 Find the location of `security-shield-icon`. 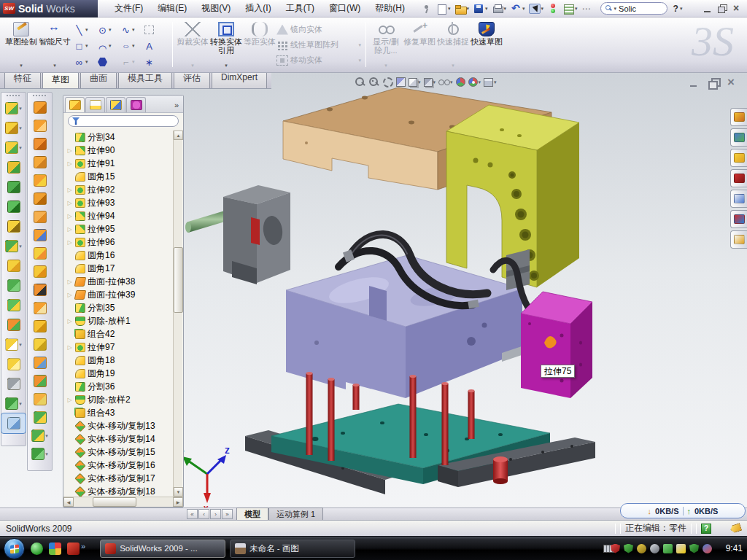

security-shield-icon is located at coordinates (629, 548).